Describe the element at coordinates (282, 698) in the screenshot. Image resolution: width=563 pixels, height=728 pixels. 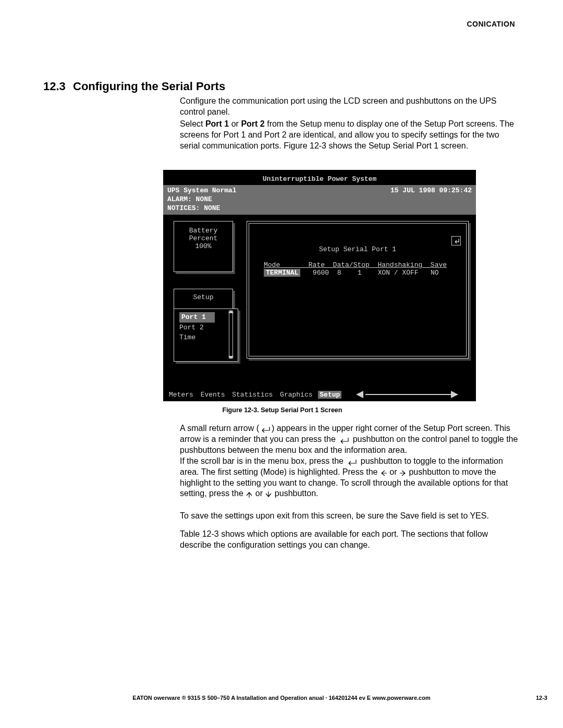
I see `footer-center-text: EATON owerware ® 9315 S 500–750 A Instal…` at that location.